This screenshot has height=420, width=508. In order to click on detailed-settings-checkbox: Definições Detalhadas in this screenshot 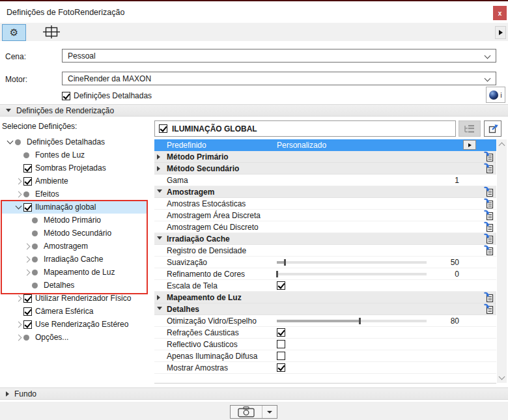, I will do `click(107, 96)`.